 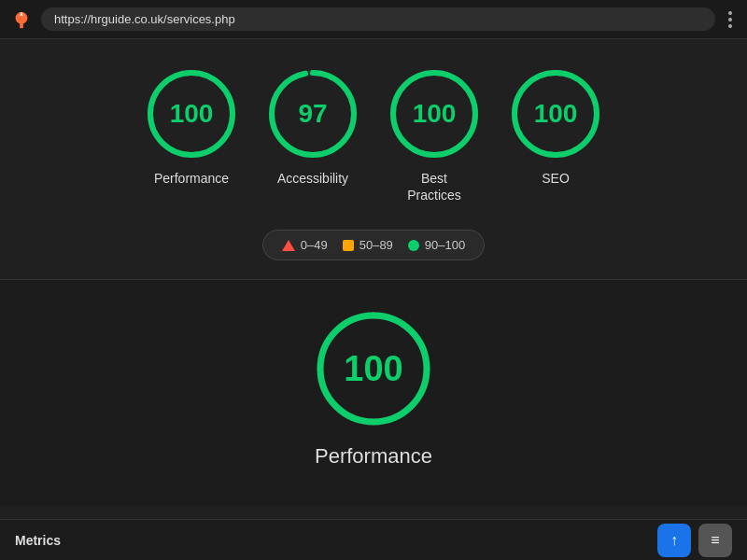 What do you see at coordinates (376, 245) in the screenshot?
I see `legend-range-mid: 50–89` at bounding box center [376, 245].